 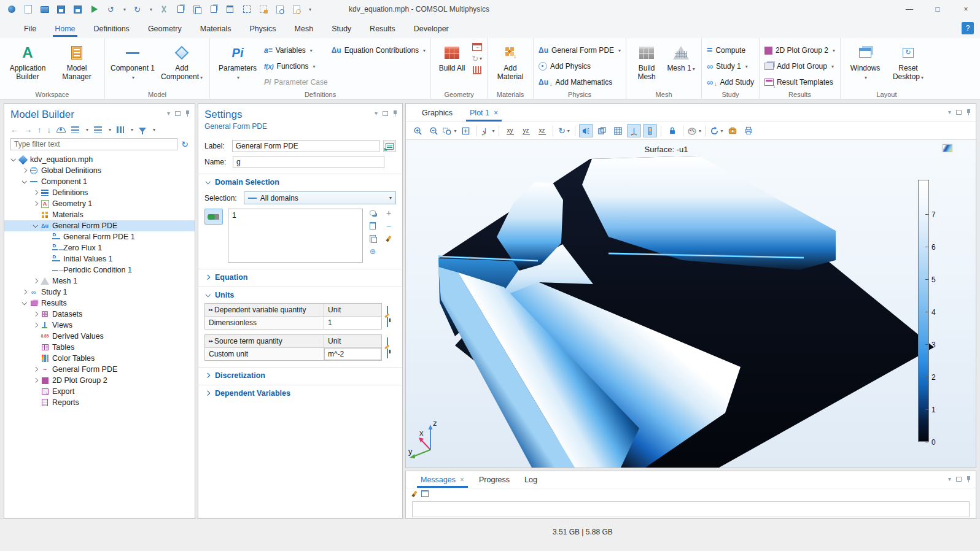 What do you see at coordinates (580, 82) in the screenshot?
I see `add-mathematics-button: Δu↓Add Mathematics` at bounding box center [580, 82].